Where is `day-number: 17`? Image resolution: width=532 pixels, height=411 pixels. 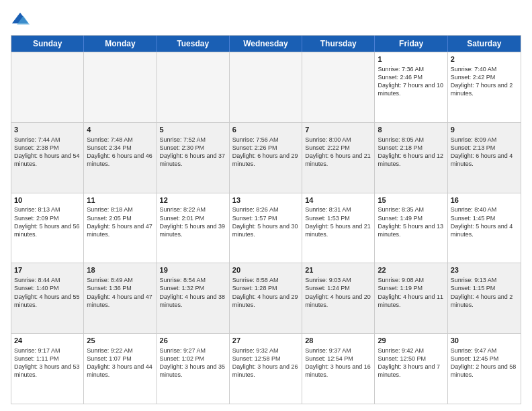 day-number: 17 is located at coordinates (47, 270).